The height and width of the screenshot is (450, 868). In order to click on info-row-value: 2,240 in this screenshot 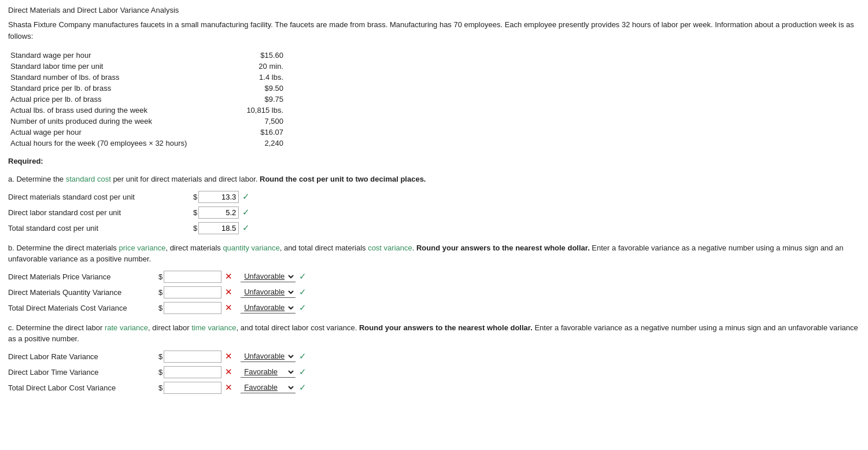, I will do `click(248, 143)`.